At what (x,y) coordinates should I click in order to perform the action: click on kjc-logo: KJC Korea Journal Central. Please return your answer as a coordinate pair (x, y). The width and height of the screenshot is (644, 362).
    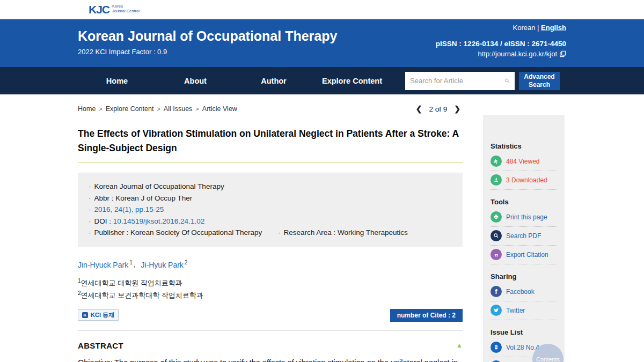
    Looking at the image, I should click on (114, 10).